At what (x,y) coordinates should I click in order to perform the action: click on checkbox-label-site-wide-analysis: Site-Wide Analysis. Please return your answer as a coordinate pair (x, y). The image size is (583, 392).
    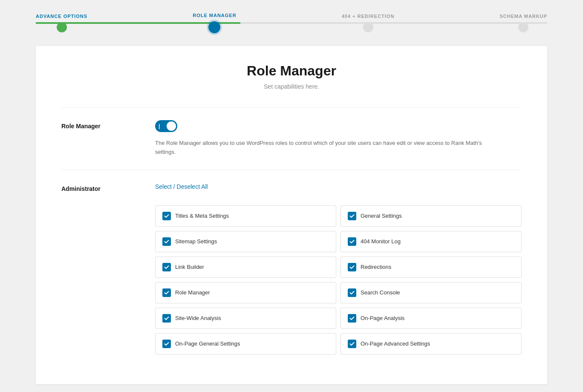
    Looking at the image, I should click on (198, 318).